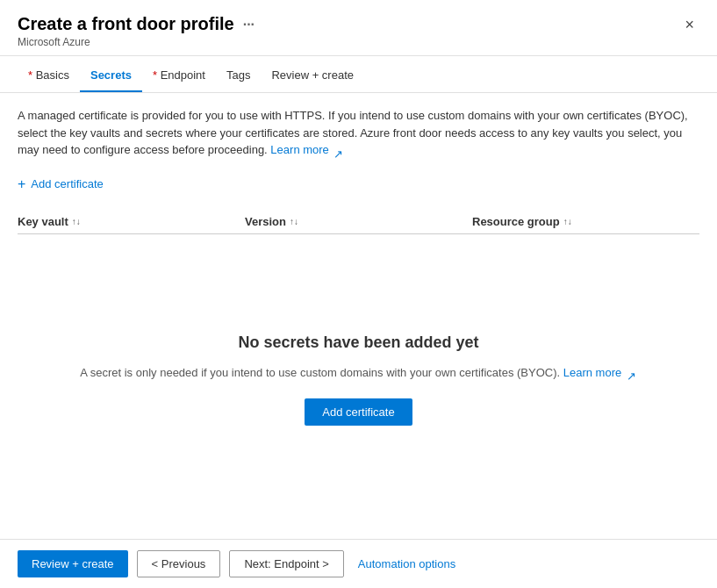 The image size is (717, 588). I want to click on empty-state-description: A secret is only needed if you intend to…, so click(358, 373).